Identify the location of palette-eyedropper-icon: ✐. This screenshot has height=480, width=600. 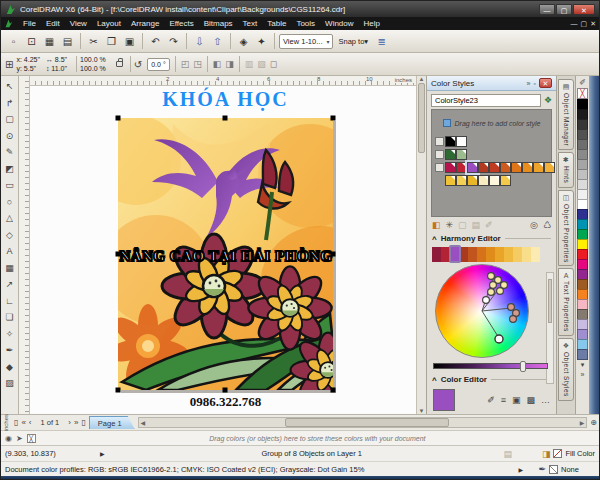
(582, 82).